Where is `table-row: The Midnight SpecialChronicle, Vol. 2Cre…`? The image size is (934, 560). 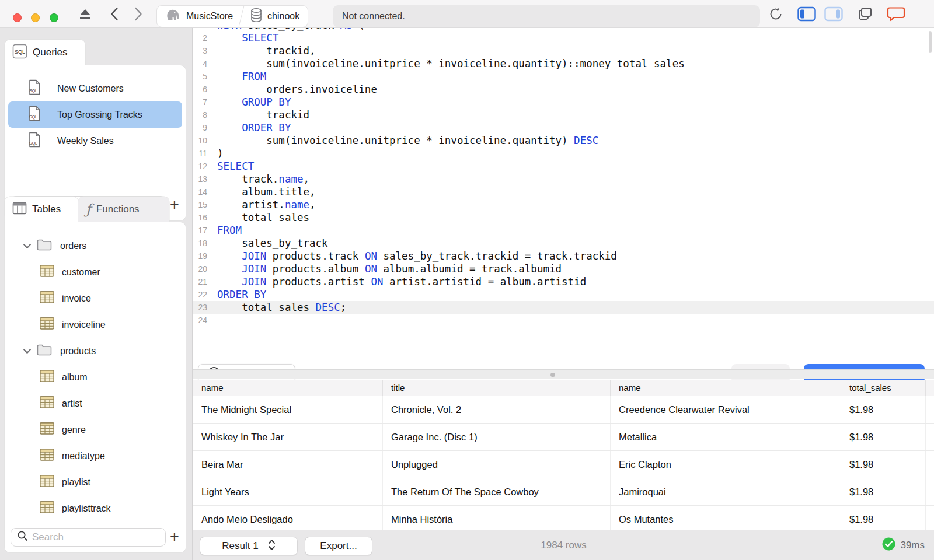
table-row: The Midnight SpecialChronicle, Vol. 2Cre… is located at coordinates (564, 410).